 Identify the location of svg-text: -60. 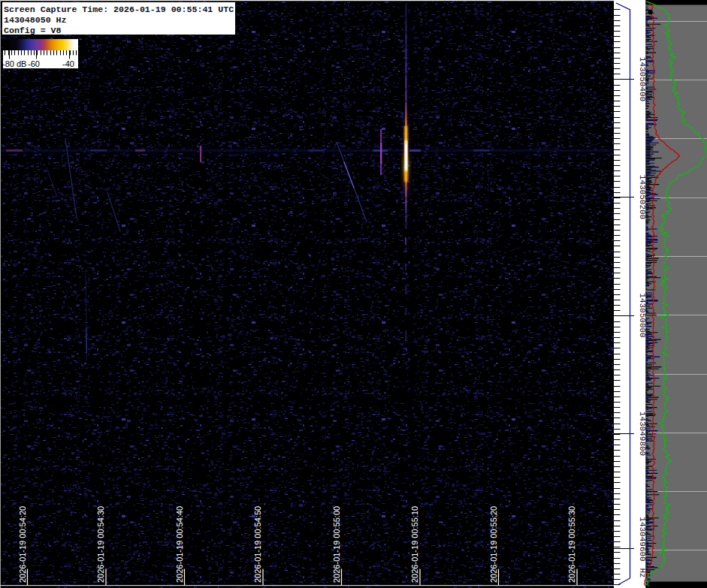
(34, 64).